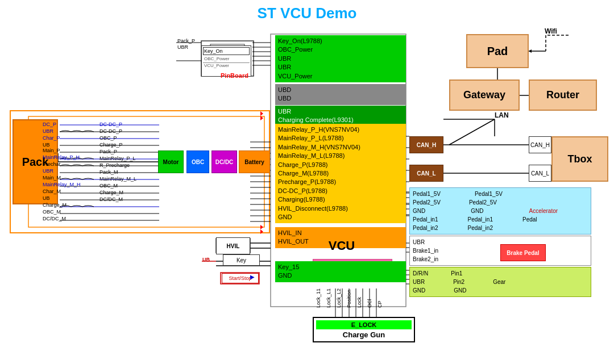  What do you see at coordinates (233, 246) in the screenshot?
I see `hvil-box: HVIL` at bounding box center [233, 246].